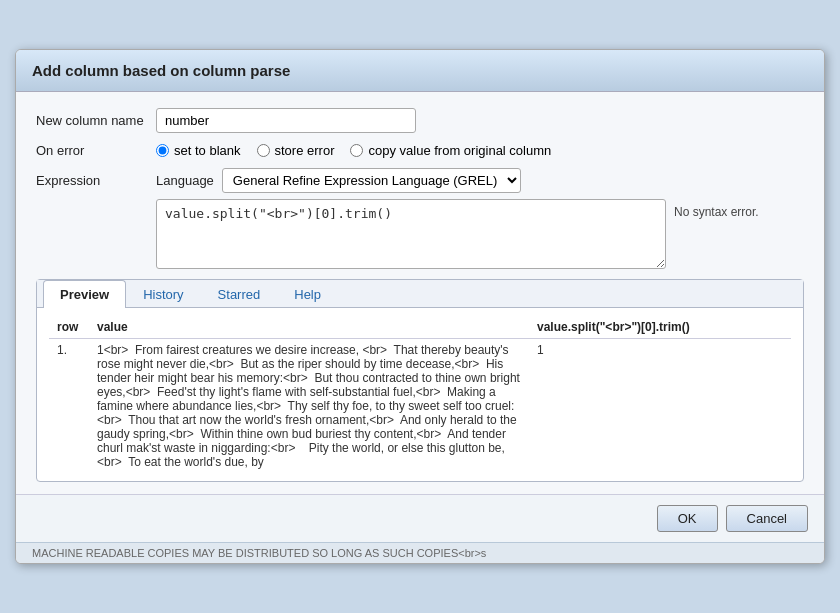  Describe the element at coordinates (660, 328) in the screenshot. I see `col-header-result: value.split("<br>")[0].trim()` at that location.